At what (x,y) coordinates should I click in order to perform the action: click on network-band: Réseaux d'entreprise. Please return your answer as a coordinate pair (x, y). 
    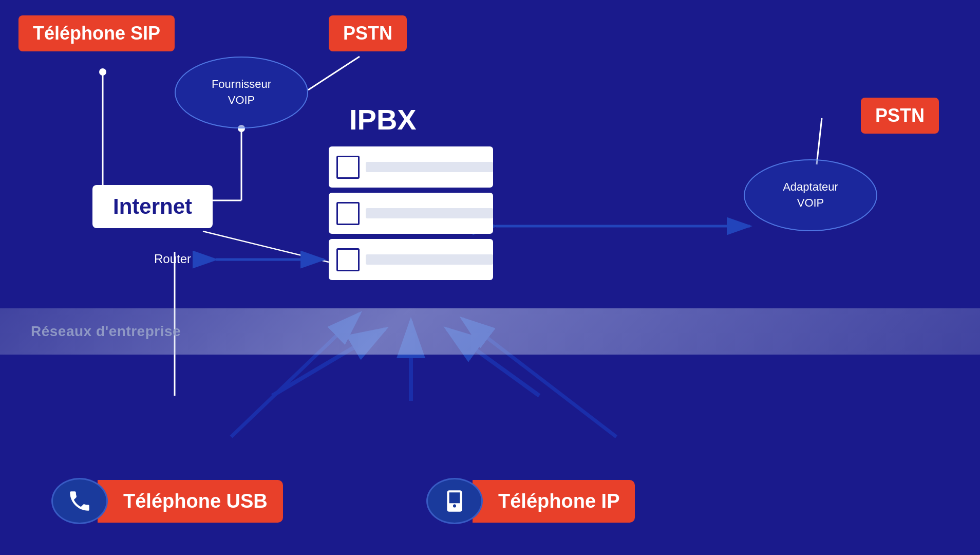
    Looking at the image, I should click on (490, 331).